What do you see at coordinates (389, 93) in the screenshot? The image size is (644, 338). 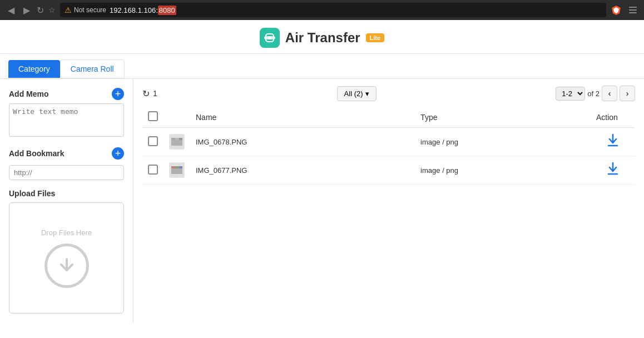 I see `file-toolbar: ↻ 1 All (2) ▾ 1-2 of 2 ‹ ›` at bounding box center [389, 93].